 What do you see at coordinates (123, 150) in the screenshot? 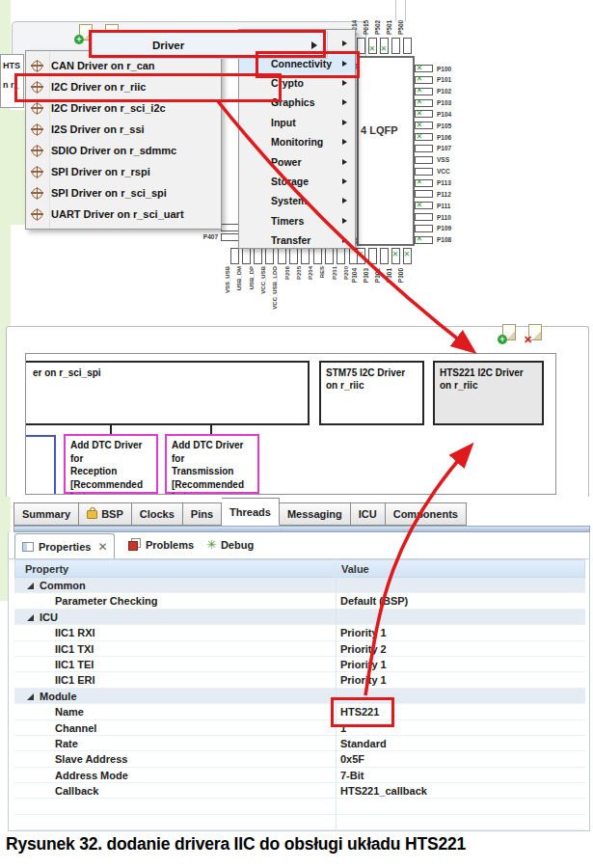
I see `menu-item-sdio-driver-on-r-sdmmc: SDIO Driver on r_sdmmc` at bounding box center [123, 150].